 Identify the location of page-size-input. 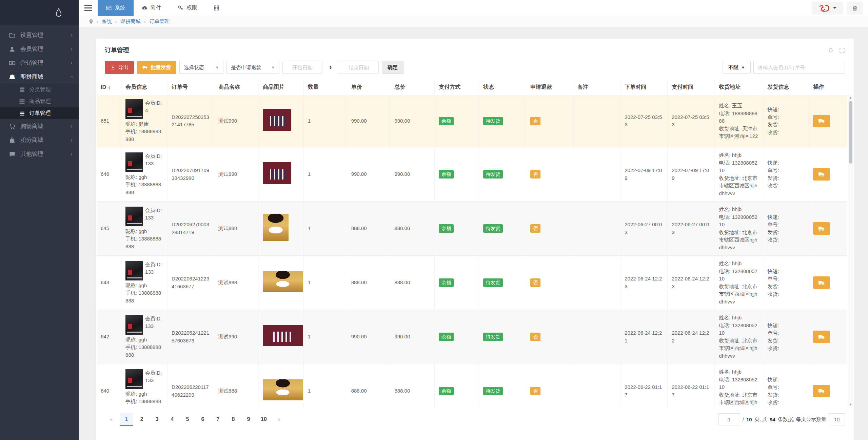
(837, 419).